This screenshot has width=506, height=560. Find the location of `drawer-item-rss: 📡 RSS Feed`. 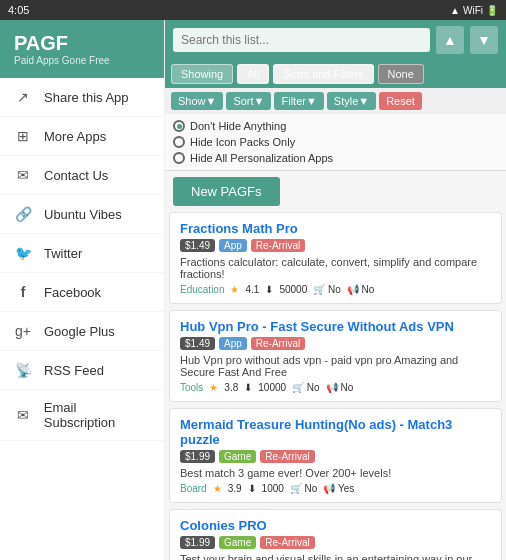

drawer-item-rss: 📡 RSS Feed is located at coordinates (82, 370).